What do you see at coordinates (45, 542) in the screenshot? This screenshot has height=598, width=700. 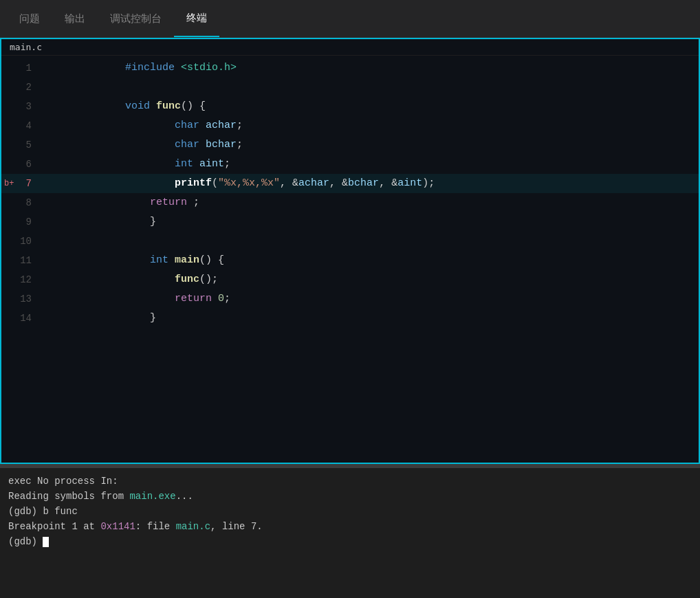 I see `terminal-cursor` at bounding box center [45, 542].